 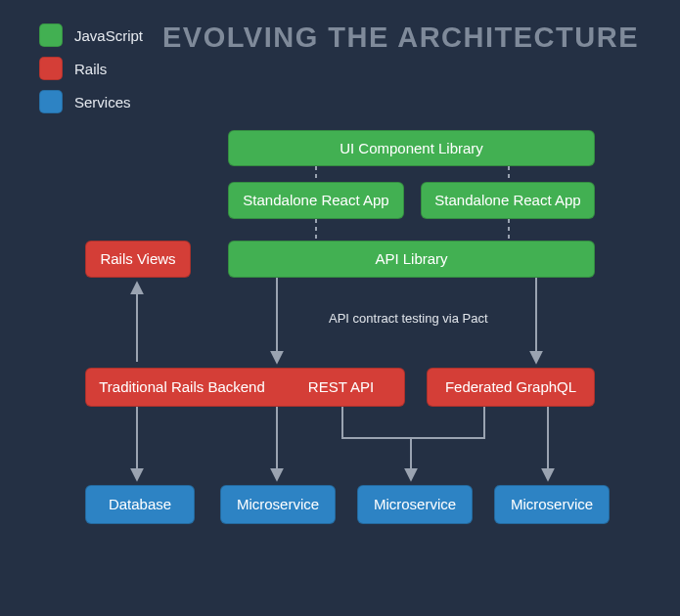 What do you see at coordinates (51, 102) in the screenshot?
I see `legend-swatch-services` at bounding box center [51, 102].